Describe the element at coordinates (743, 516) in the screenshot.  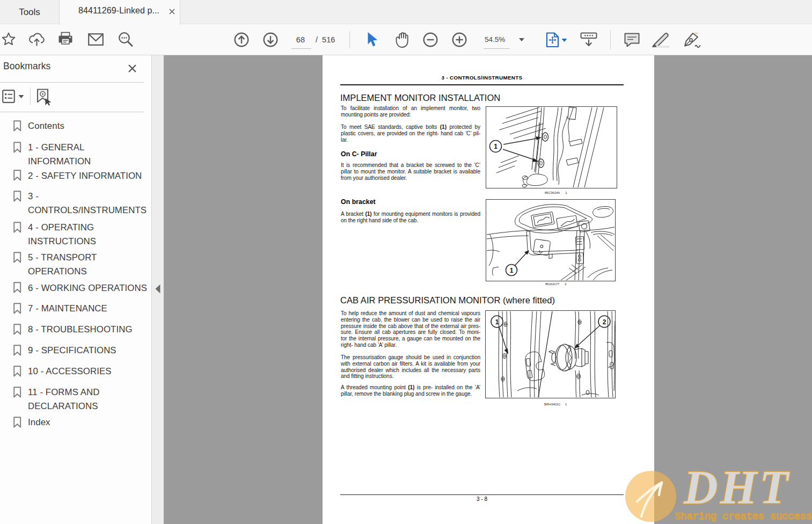
I see `svg-text: Sharing creates success` at that location.